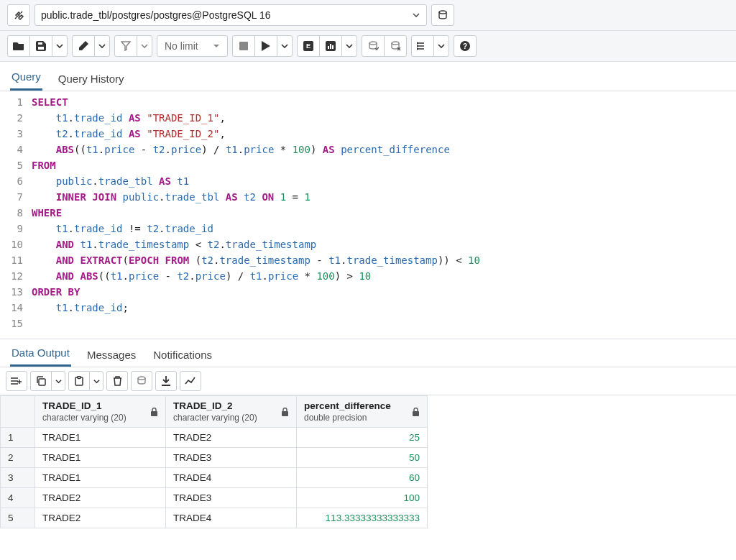  I want to click on execute-button, so click(266, 46).